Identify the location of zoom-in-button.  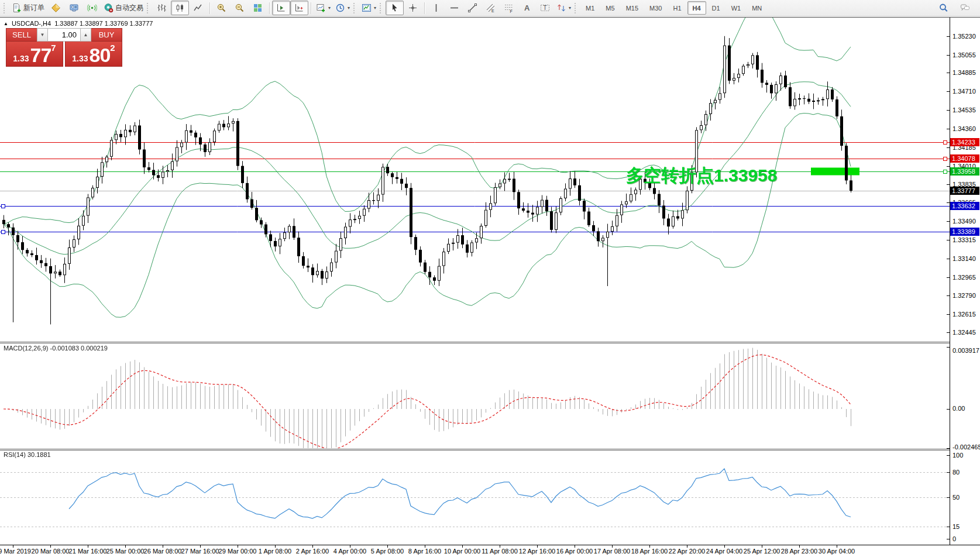
(221, 8).